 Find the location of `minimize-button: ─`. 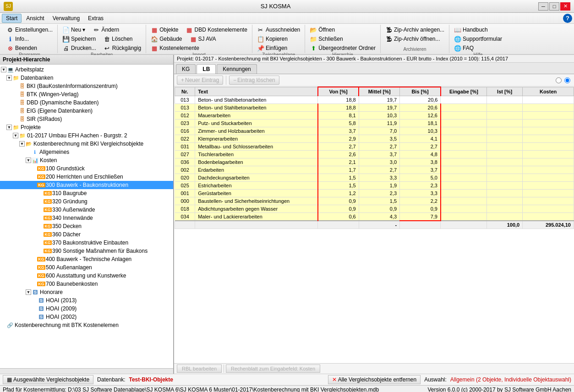

minimize-button: ─ is located at coordinates (543, 6).